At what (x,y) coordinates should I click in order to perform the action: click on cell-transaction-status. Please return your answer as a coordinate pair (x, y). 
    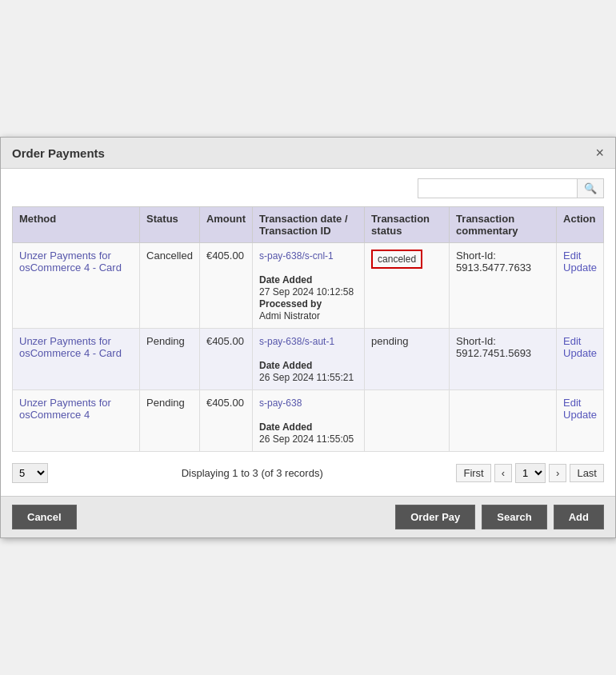
    Looking at the image, I should click on (407, 421).